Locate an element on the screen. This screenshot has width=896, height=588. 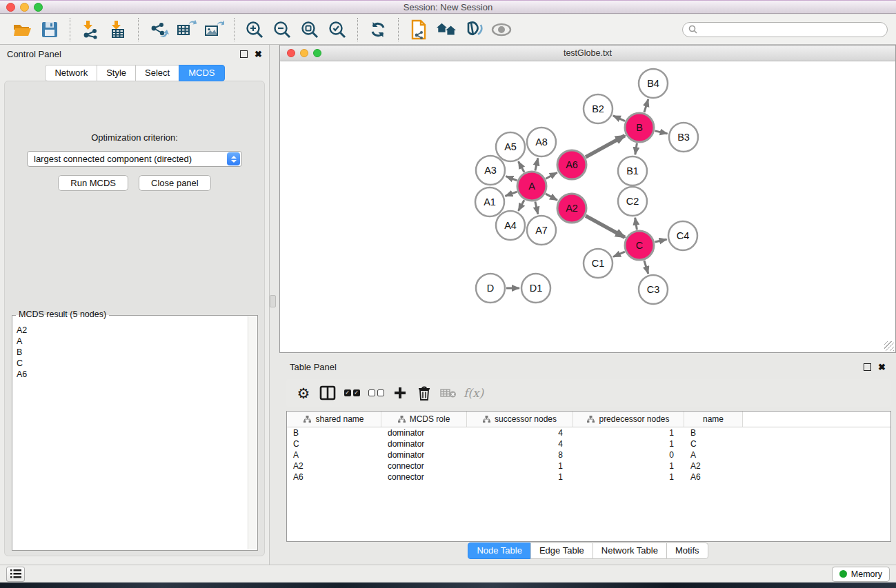
search-input is located at coordinates (791, 30).